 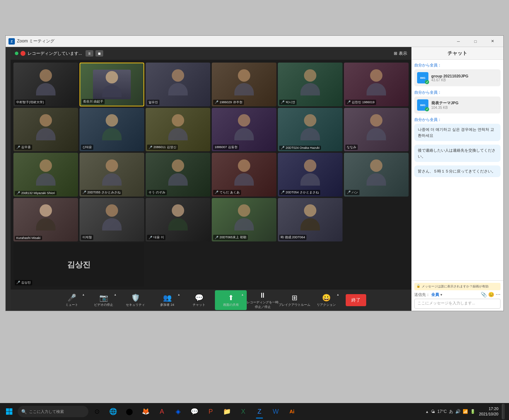 I want to click on participant-name-3: 얼유진, so click(x=153, y=103).